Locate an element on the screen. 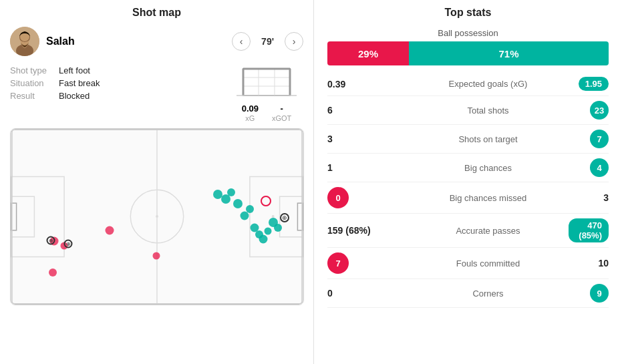 This screenshot has height=364, width=622. stat-right-value: 23 is located at coordinates (589, 110).